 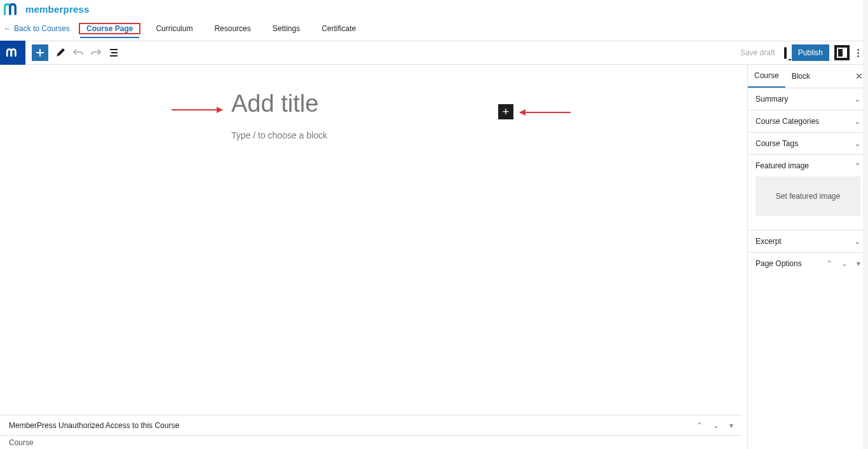 I want to click on annotation-arrow-plus, so click(x=545, y=112).